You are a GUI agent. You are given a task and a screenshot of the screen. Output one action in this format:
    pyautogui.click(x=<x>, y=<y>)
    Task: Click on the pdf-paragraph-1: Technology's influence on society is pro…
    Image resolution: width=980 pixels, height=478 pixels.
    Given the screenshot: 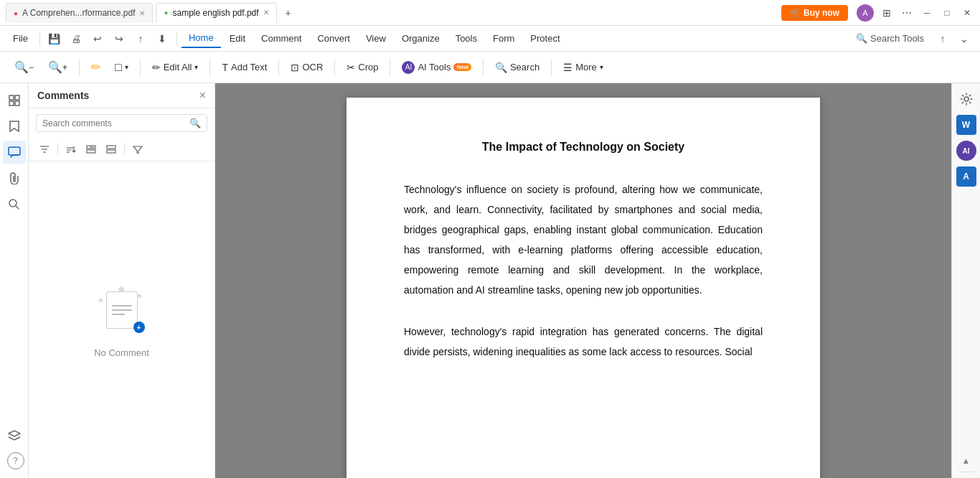 What is the action you would take?
    pyautogui.click(x=583, y=240)
    